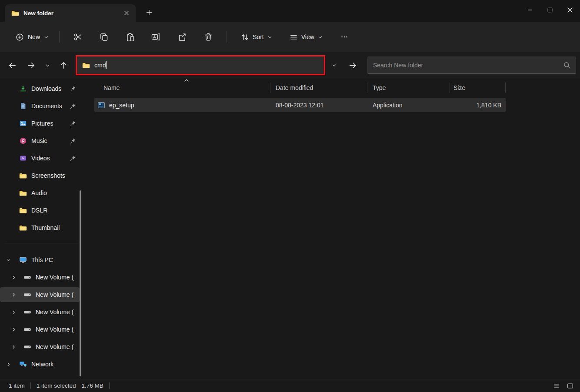 This screenshot has height=392, width=580. I want to click on file-size: 1,810 KB, so click(478, 105).